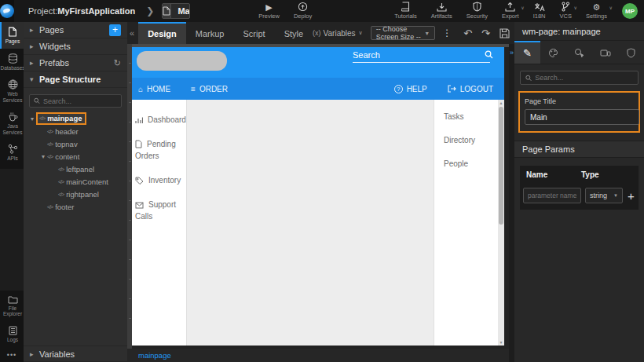  Describe the element at coordinates (75, 194) in the screenshot. I see `tree-node-rightpanel: </>rightpanel` at that location.